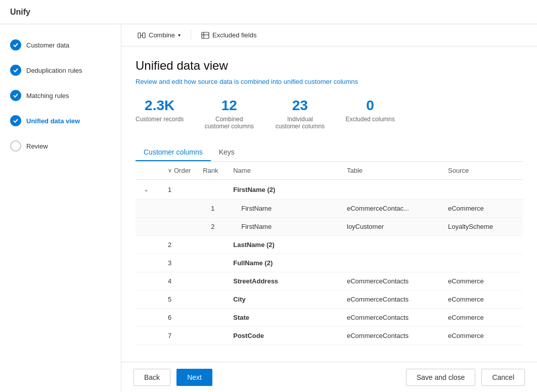 This screenshot has height=392, width=537. What do you see at coordinates (284, 300) in the screenshot?
I see `cell-name: City` at bounding box center [284, 300].